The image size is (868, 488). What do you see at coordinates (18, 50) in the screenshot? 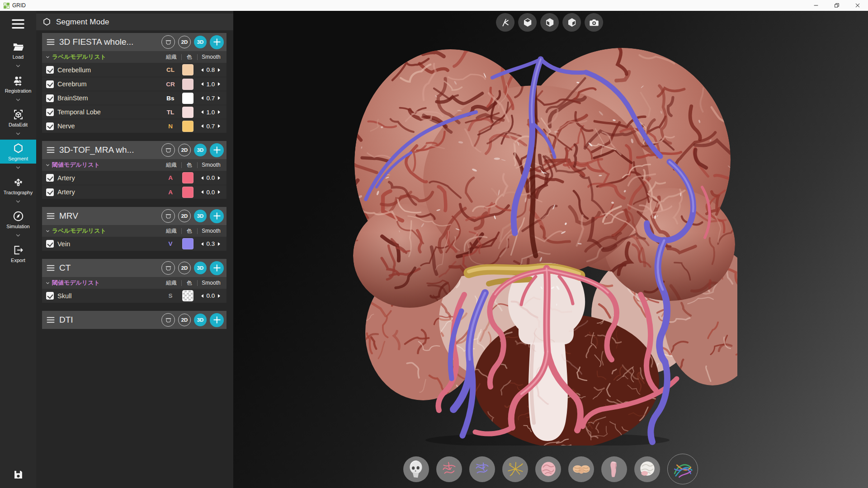
I see `sidebar-item-load: Load` at bounding box center [18, 50].